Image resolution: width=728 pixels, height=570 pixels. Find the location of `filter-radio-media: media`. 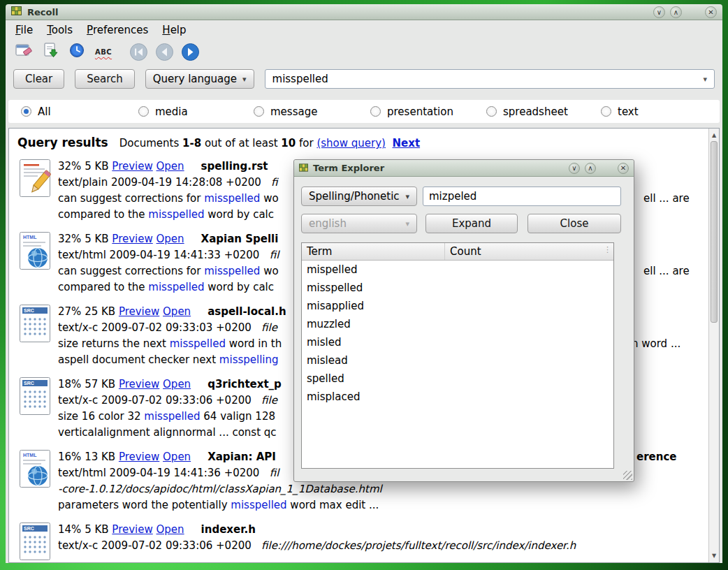

filter-radio-media: media is located at coordinates (163, 112).